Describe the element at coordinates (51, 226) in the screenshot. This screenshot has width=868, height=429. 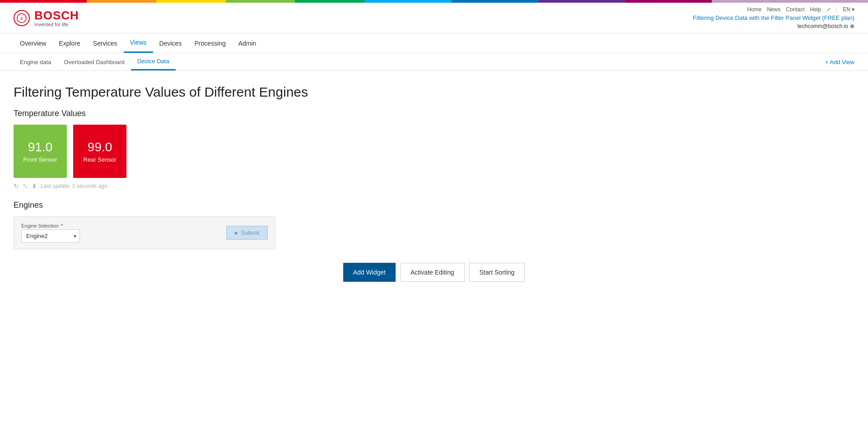
I see `engine-selection-label: Engine Selection *` at that location.